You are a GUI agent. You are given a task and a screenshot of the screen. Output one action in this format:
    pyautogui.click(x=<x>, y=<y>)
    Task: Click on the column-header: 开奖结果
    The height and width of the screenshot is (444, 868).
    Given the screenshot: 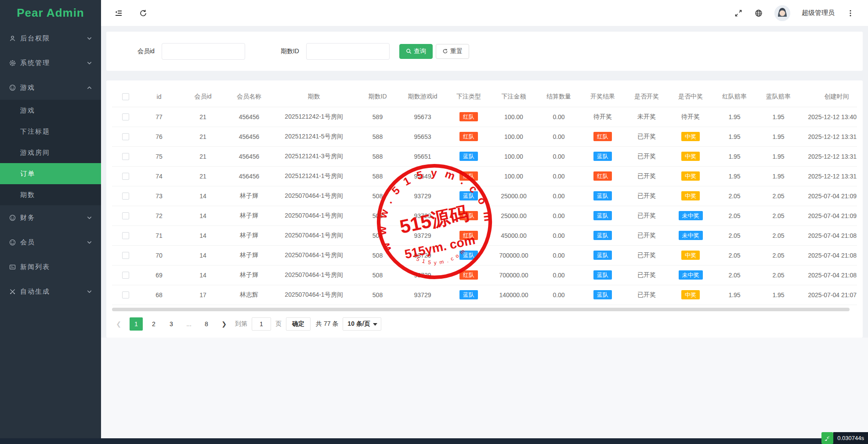 What is the action you would take?
    pyautogui.click(x=603, y=97)
    